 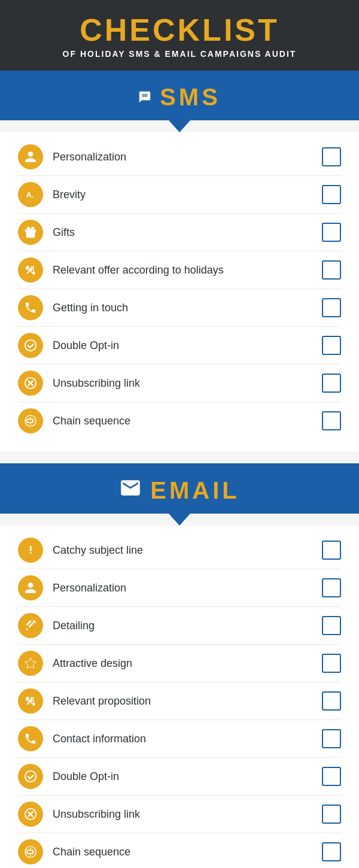 What do you see at coordinates (180, 308) in the screenshot?
I see `list-item: Getting in touch` at bounding box center [180, 308].